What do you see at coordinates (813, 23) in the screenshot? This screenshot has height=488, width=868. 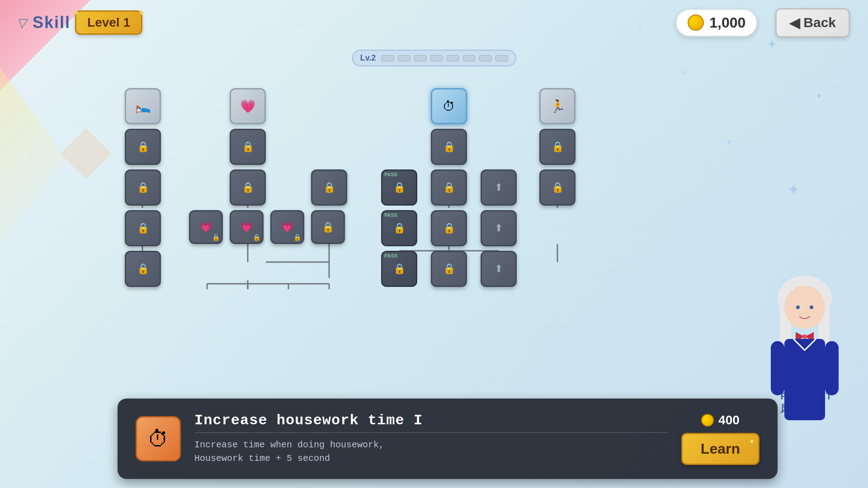 I see `back-button: ◀ Back` at bounding box center [813, 23].